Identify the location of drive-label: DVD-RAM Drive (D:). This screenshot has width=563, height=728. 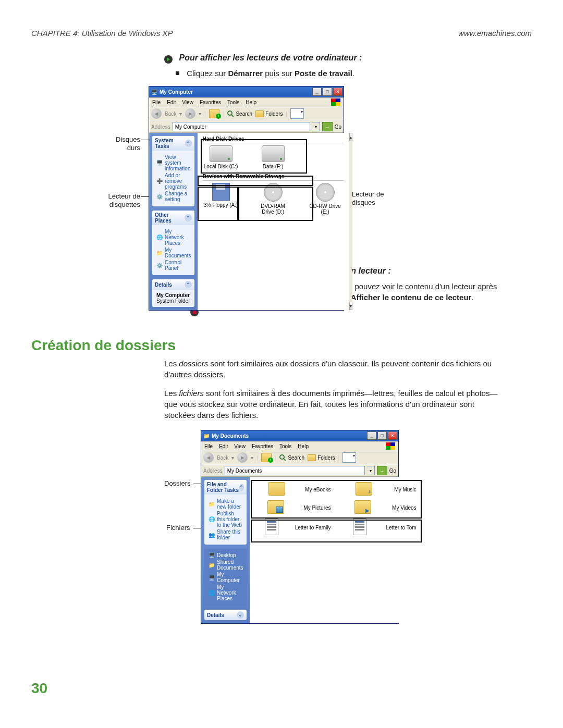
(273, 209).